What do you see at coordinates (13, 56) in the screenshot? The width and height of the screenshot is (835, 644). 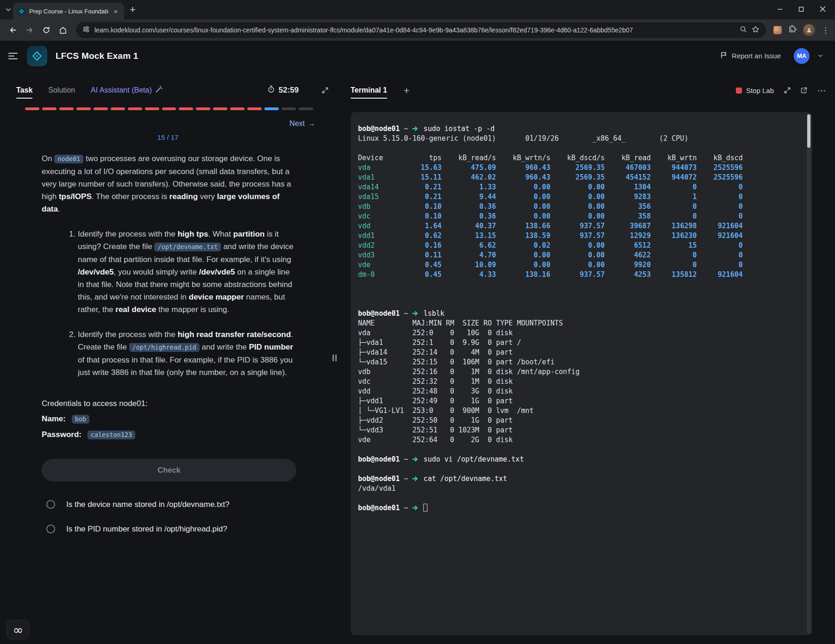 I see `sidebar-toggle-icon` at bounding box center [13, 56].